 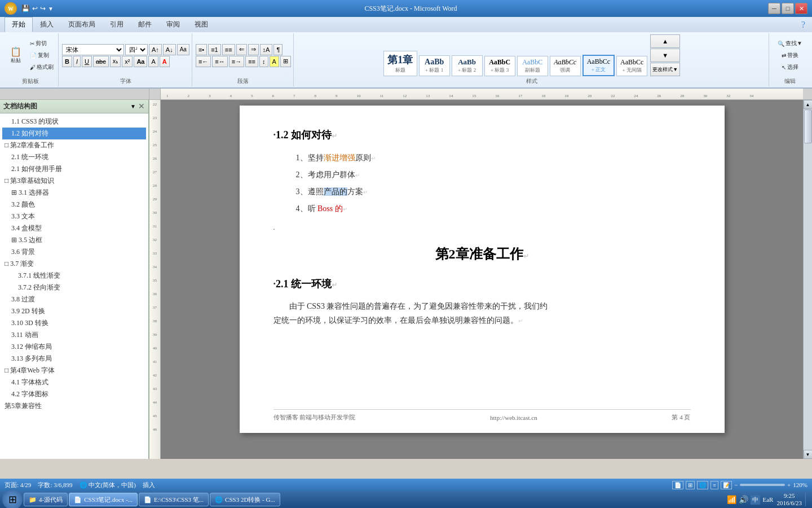 I want to click on multilevel-button: ≡≡, so click(x=229, y=50).